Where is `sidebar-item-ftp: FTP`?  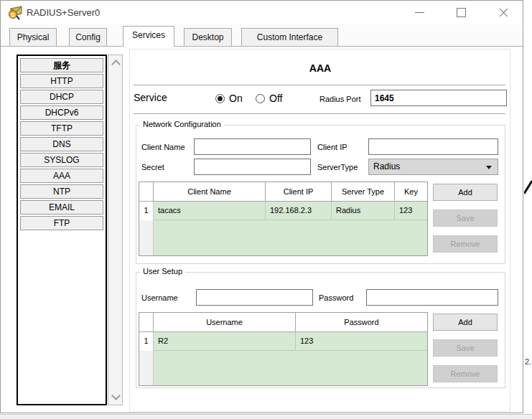
sidebar-item-ftp: FTP is located at coordinates (62, 223).